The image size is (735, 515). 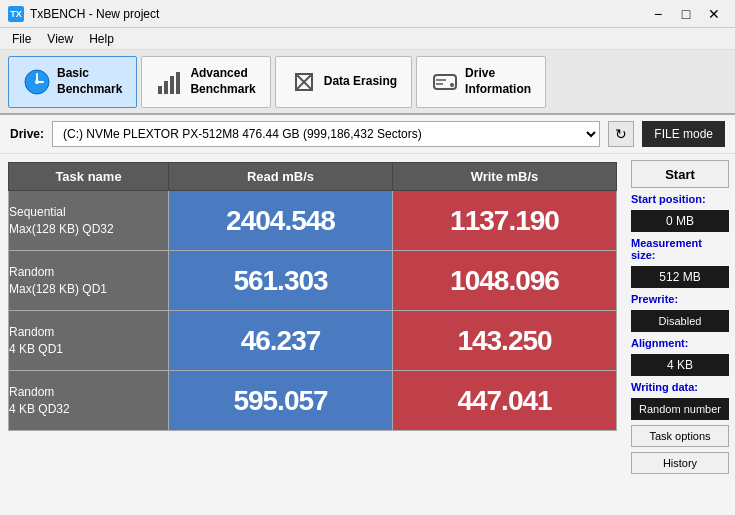 I want to click on write-value-0: 1137.190, so click(x=504, y=220).